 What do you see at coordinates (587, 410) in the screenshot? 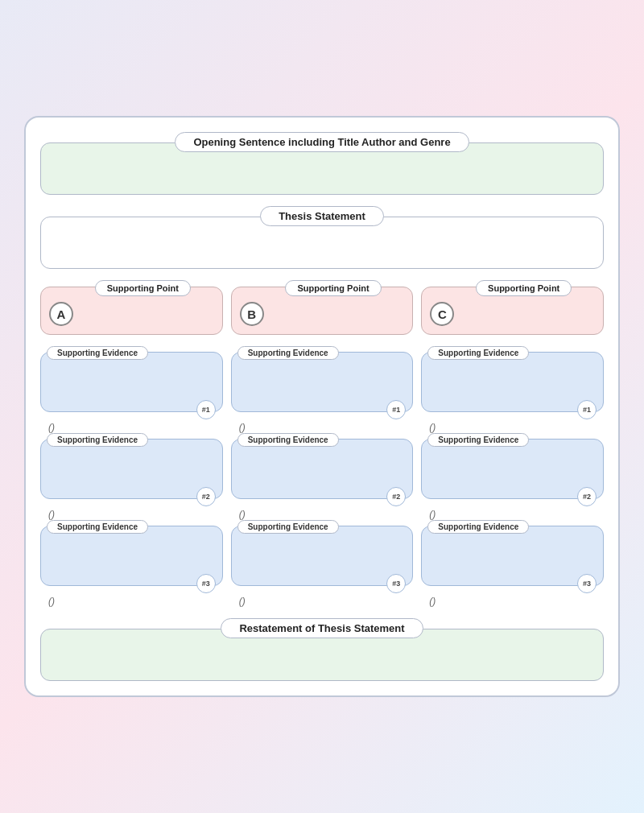
I see `evidence-c-1-badge: #1` at bounding box center [587, 410].